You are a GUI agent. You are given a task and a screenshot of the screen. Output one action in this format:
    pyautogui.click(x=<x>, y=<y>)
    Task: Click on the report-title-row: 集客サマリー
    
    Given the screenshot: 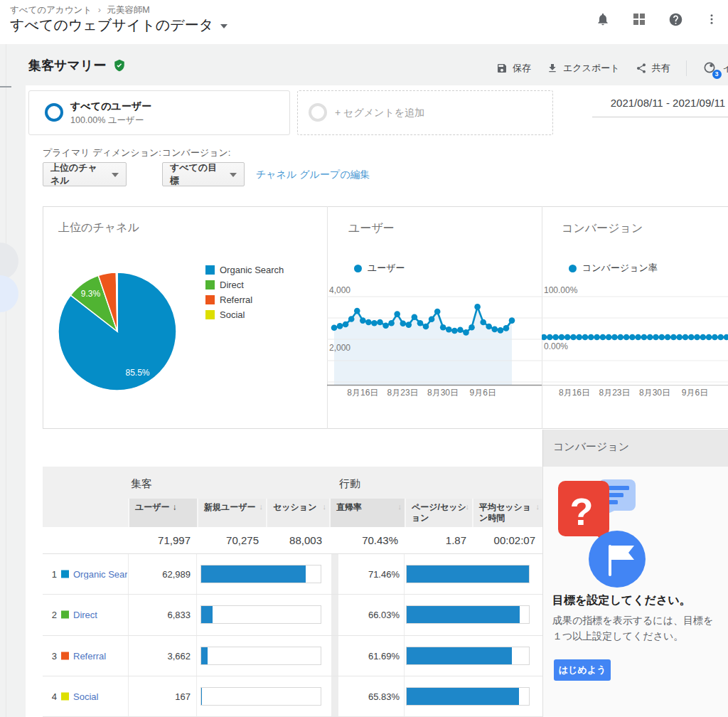 What is the action you would take?
    pyautogui.click(x=77, y=65)
    